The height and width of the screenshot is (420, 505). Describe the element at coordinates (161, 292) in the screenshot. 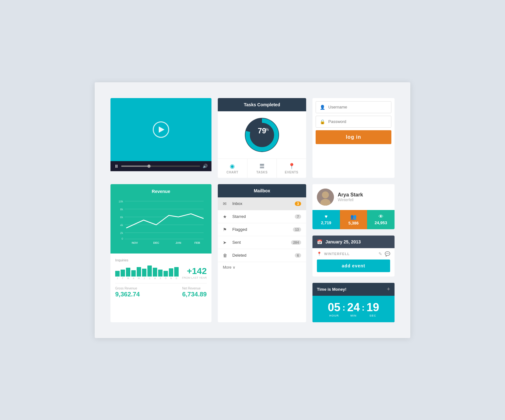

I see `revenue-row: Gross Revenue 9,362.74 Net Revenue 6,734…` at that location.